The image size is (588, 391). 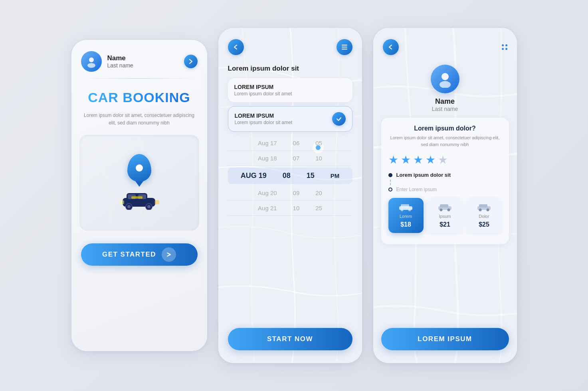 What do you see at coordinates (139, 200) in the screenshot?
I see `taxi-car-icon` at bounding box center [139, 200].